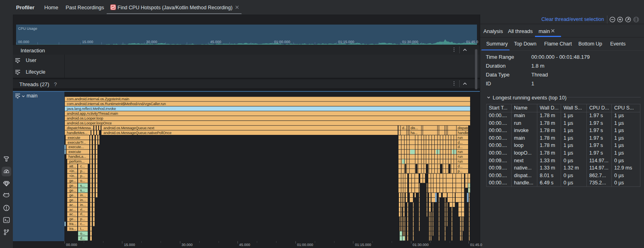 This screenshot has width=644, height=248. I want to click on svg-text: dispatc..., so click(464, 128).